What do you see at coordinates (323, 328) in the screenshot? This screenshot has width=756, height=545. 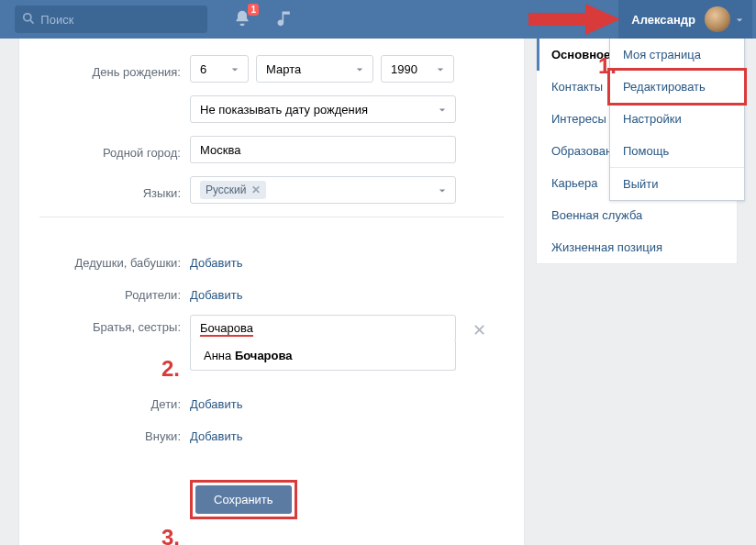 I see `input-siblings: Бочарова` at bounding box center [323, 328].